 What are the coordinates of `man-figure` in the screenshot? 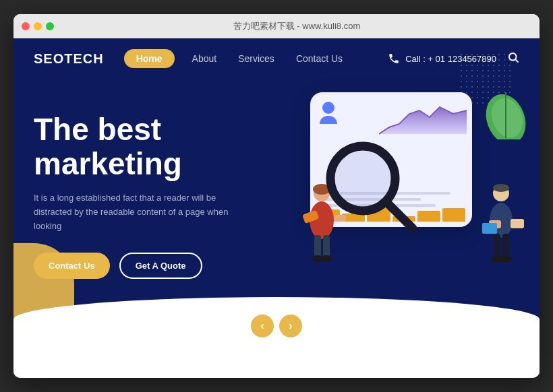 It's located at (500, 227).